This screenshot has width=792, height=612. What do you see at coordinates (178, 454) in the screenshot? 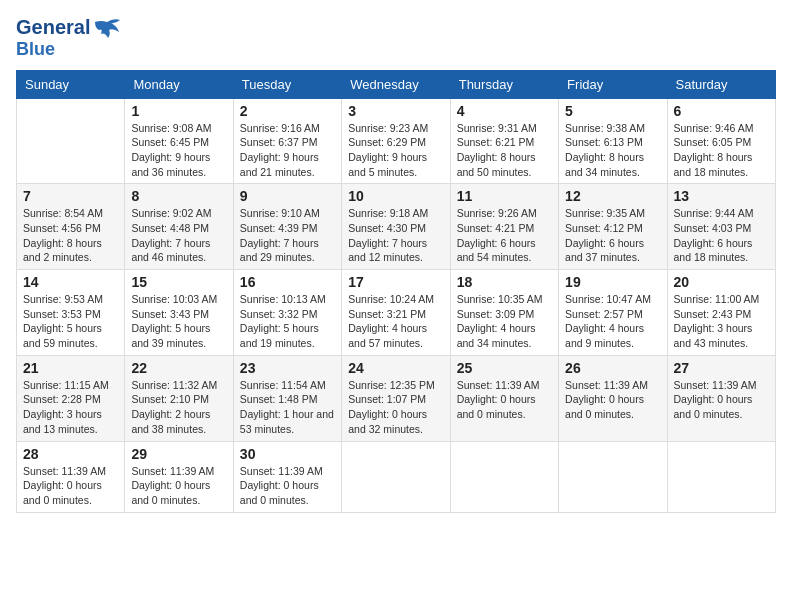
I see `day-number: 29` at bounding box center [178, 454].